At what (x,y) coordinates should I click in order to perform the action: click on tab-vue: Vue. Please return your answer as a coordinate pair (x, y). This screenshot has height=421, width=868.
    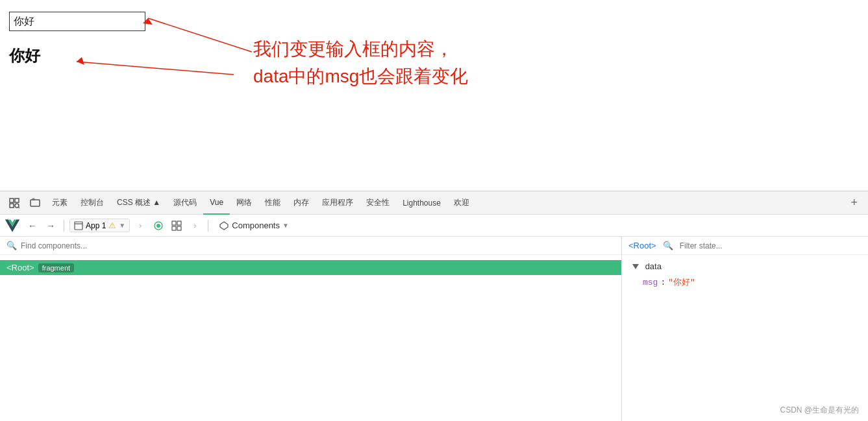
    Looking at the image, I should click on (217, 203).